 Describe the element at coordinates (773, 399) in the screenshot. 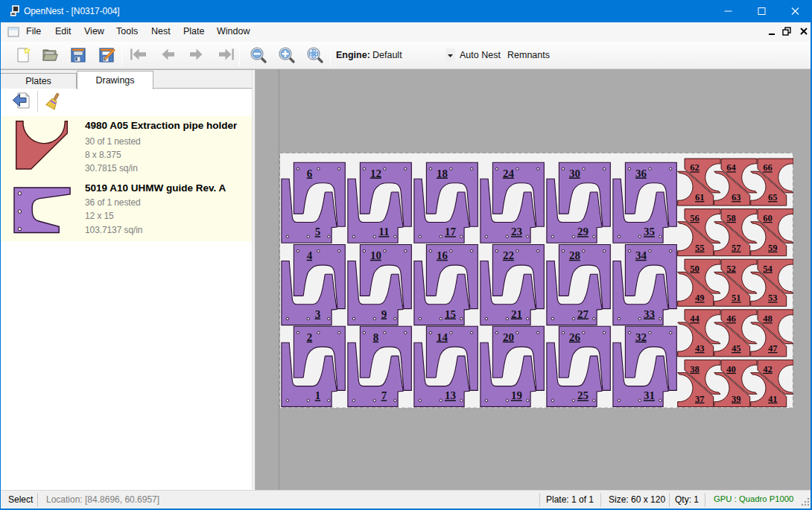

I see `svg-text: 41` at that location.